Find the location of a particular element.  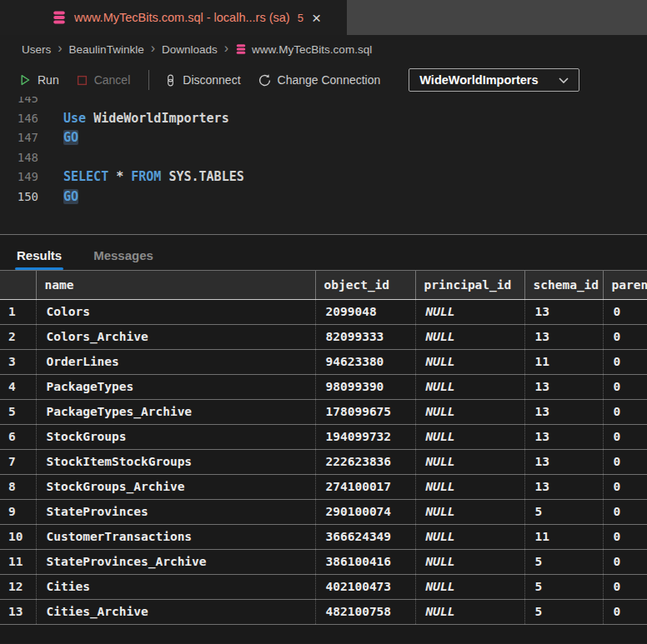

table-cell: Cities_Archive is located at coordinates (175, 612).